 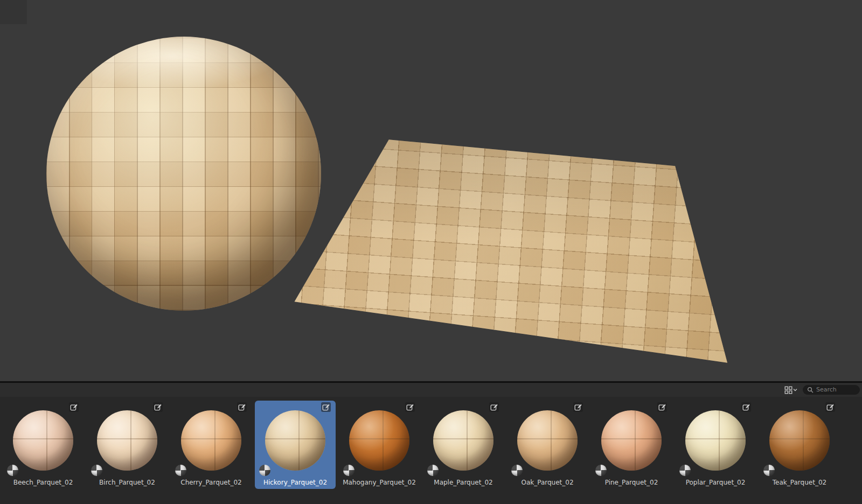 What do you see at coordinates (13, 12) in the screenshot?
I see `viewport-corner` at bounding box center [13, 12].